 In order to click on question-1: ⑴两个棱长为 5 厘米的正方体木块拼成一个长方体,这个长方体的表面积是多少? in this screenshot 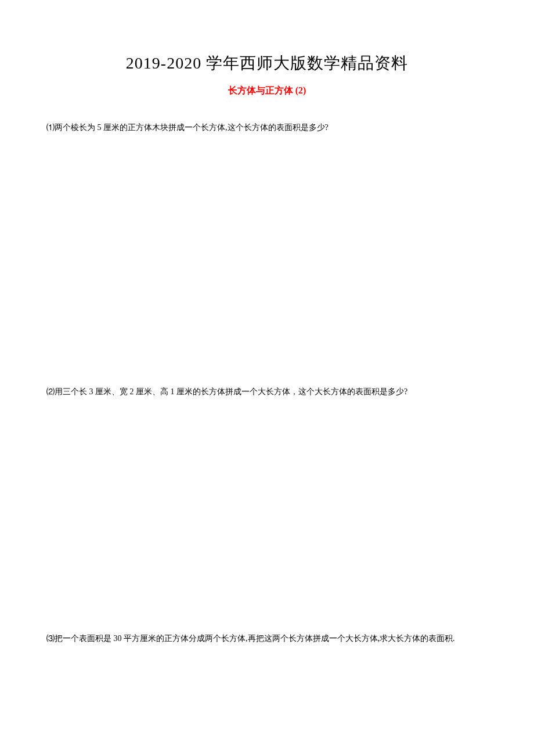, I will do `click(267, 128)`.